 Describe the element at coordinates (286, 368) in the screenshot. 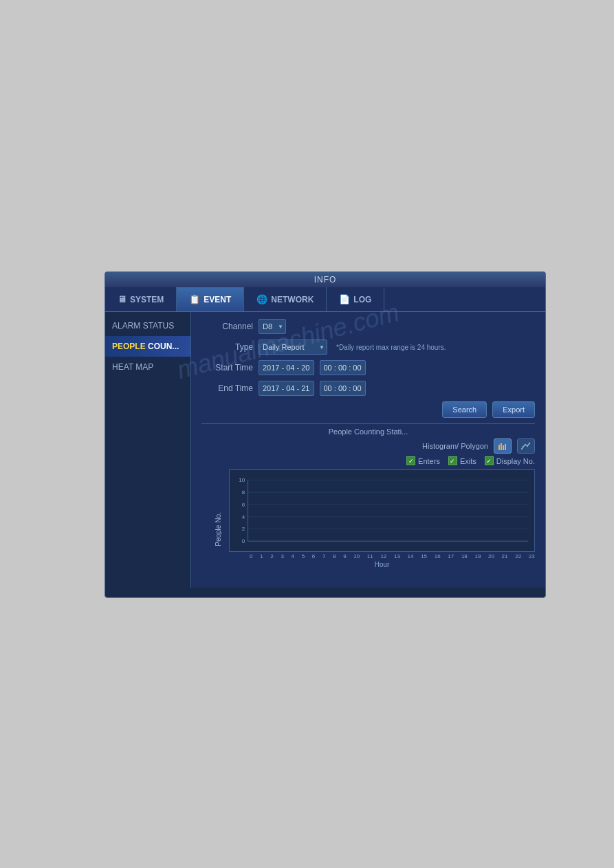

I see `start-date-value: 2017 - 04 - 20` at that location.